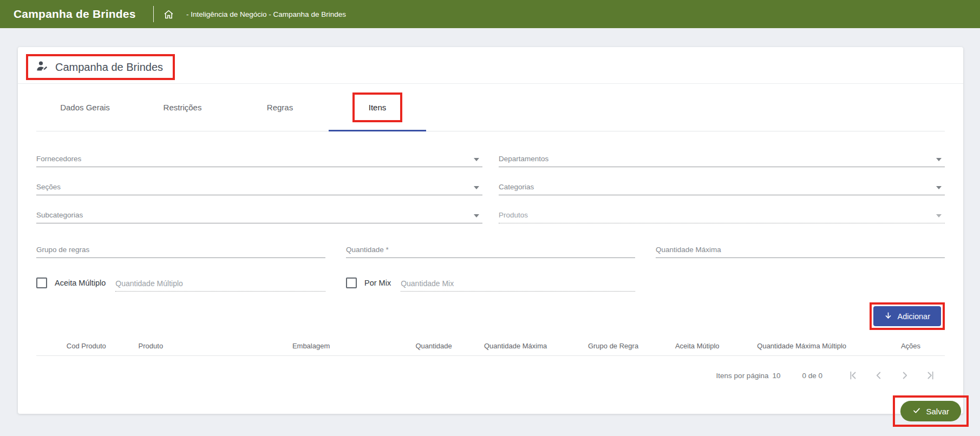  I want to click on annotation-box-tab-itens: Itens, so click(378, 107).